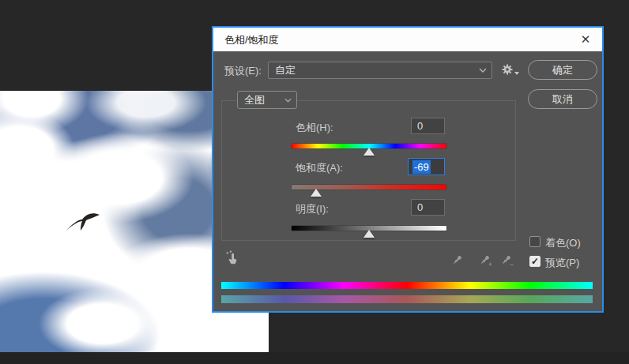 The image size is (629, 364). Describe the element at coordinates (517, 73) in the screenshot. I see `flyout-caret-icon` at that location.